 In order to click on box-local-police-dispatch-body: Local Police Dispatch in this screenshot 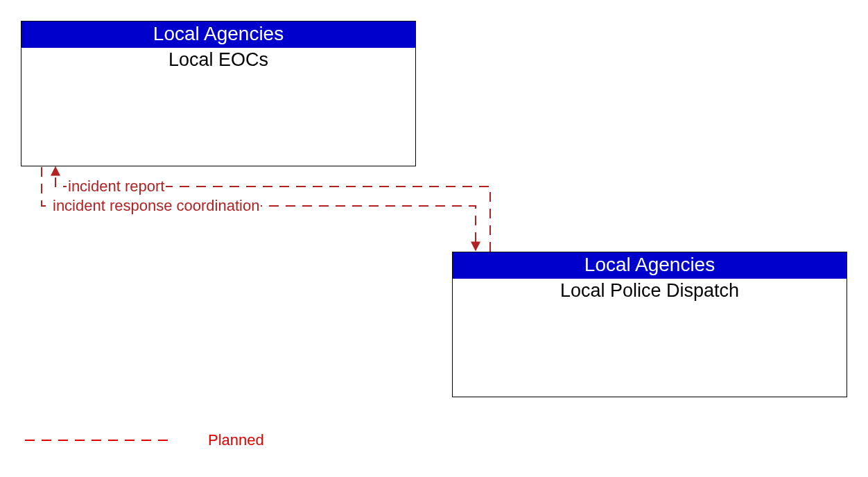, I will do `click(650, 290)`.